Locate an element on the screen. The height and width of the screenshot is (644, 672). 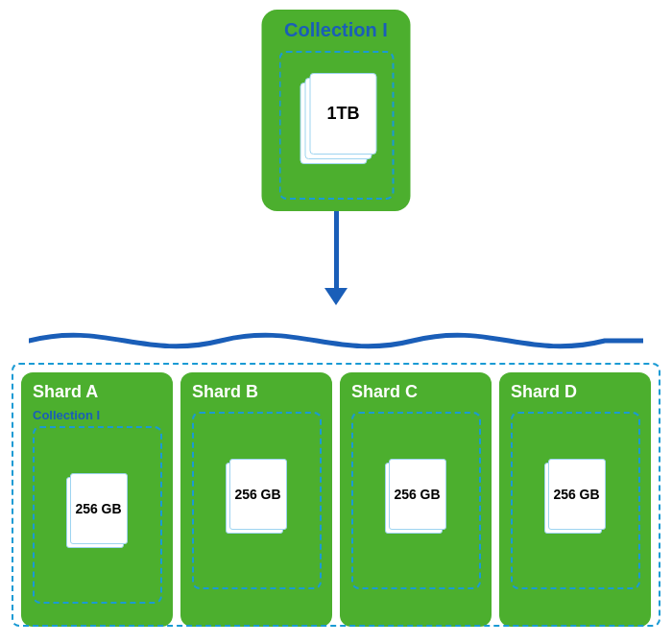
wavy-line is located at coordinates (336, 341).